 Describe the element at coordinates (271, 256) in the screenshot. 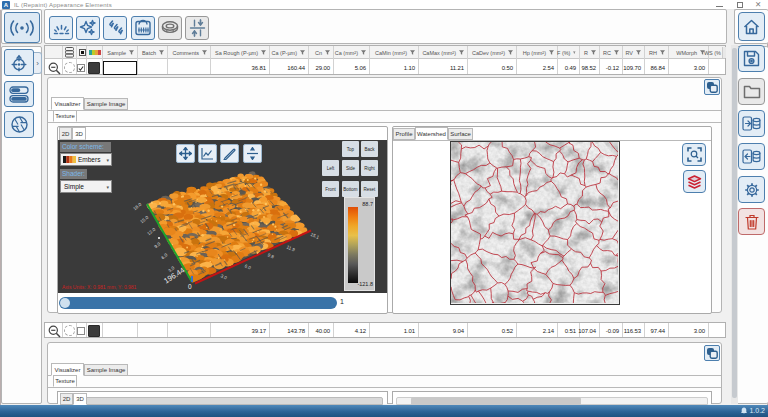

I see `svg-text: 9.8` at that location.